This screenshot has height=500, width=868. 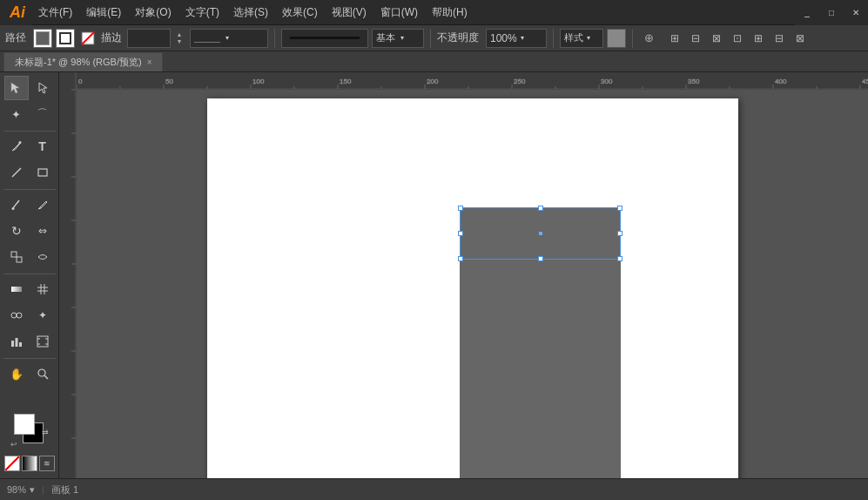 What do you see at coordinates (649, 38) in the screenshot?
I see `globe-icon: ⊕` at bounding box center [649, 38].